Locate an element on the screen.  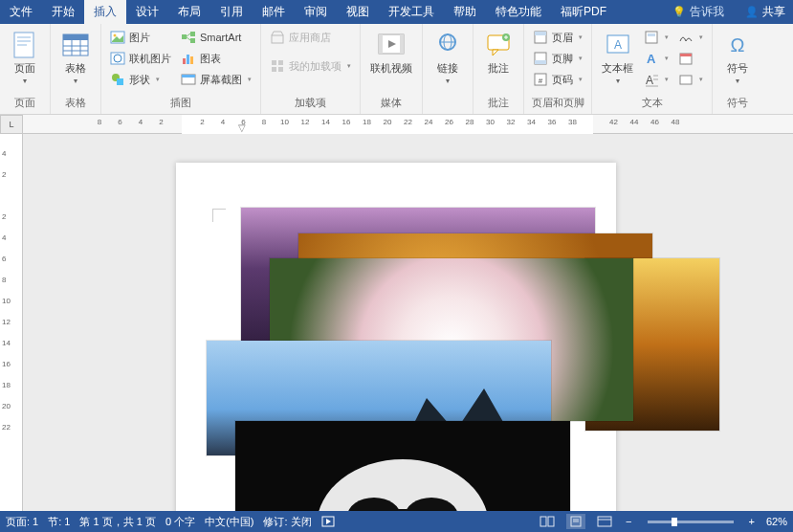
tab-developer: 开发工具 is located at coordinates (411, 11).